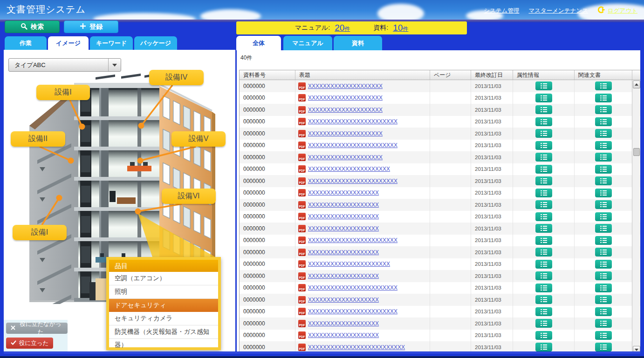  I want to click on scroll-down-button, so click(637, 349).